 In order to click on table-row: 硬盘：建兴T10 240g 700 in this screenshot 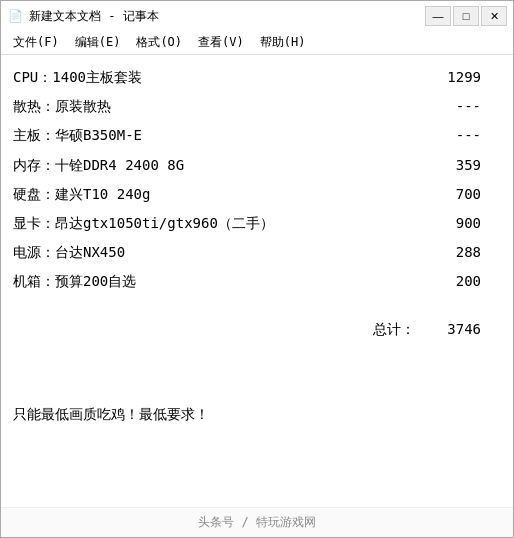, I will do `click(257, 194)`.